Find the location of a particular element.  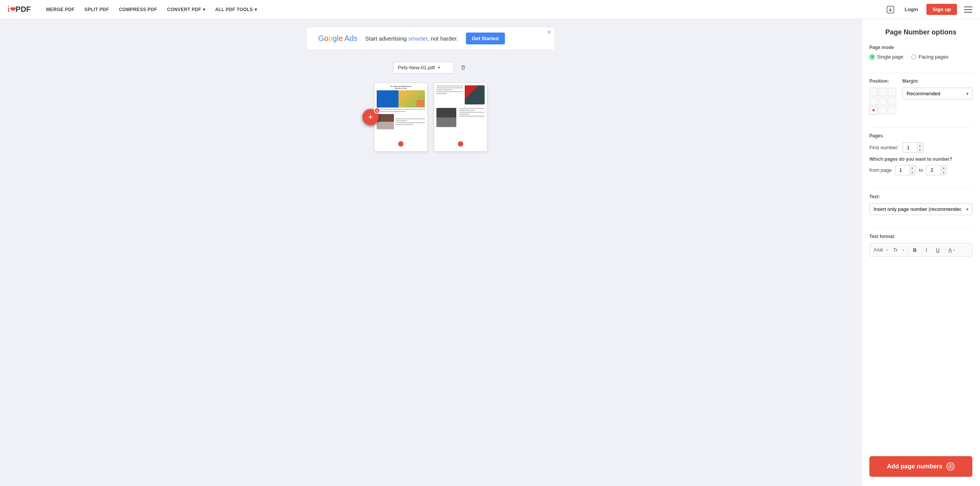

file-dropdown-chevron-icon: ▾ is located at coordinates (439, 67).